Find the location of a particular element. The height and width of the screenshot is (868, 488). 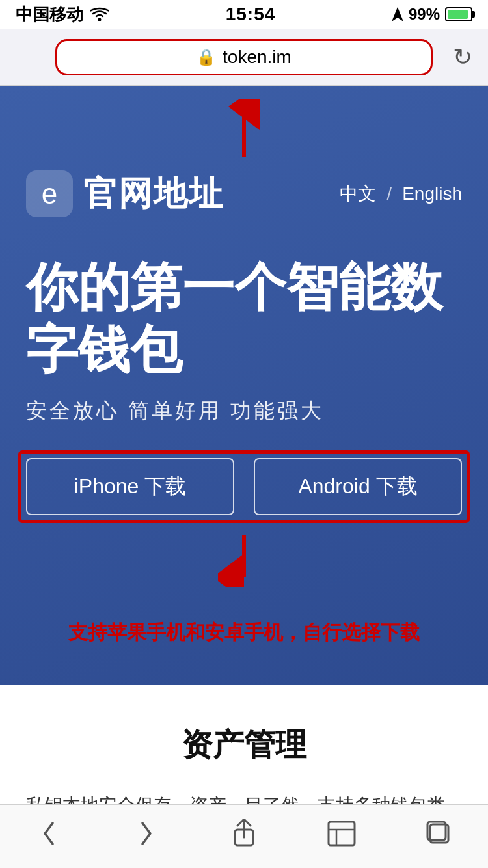

share-icon is located at coordinates (244, 834).